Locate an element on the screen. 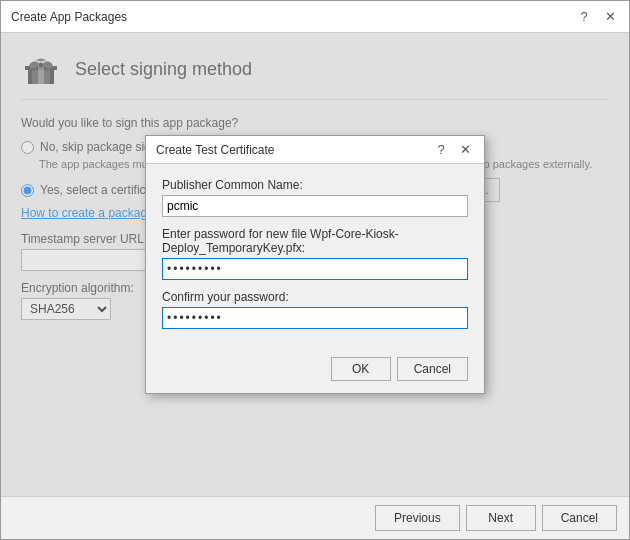 Image resolution: width=630 pixels, height=540 pixels. modal-title: Create Test Certificate is located at coordinates (216, 150).